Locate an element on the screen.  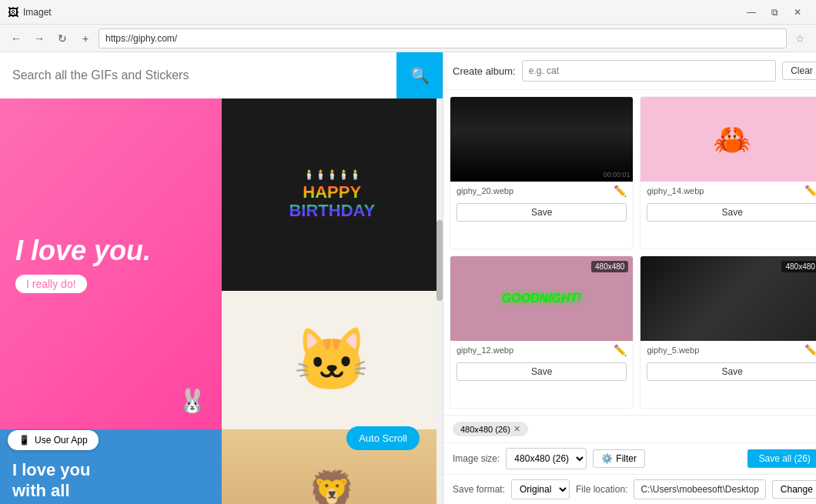
bookmark-button: ☆ is located at coordinates (800, 38).